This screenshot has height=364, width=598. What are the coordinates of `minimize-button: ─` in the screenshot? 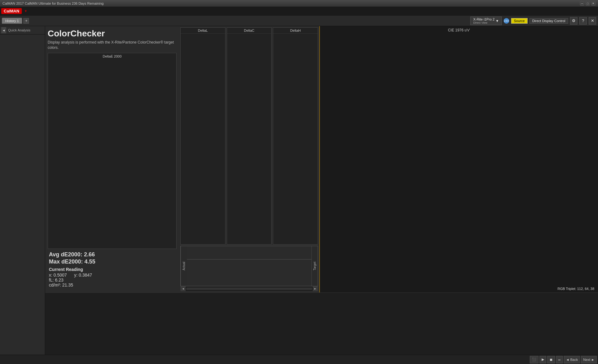 It's located at (582, 3).